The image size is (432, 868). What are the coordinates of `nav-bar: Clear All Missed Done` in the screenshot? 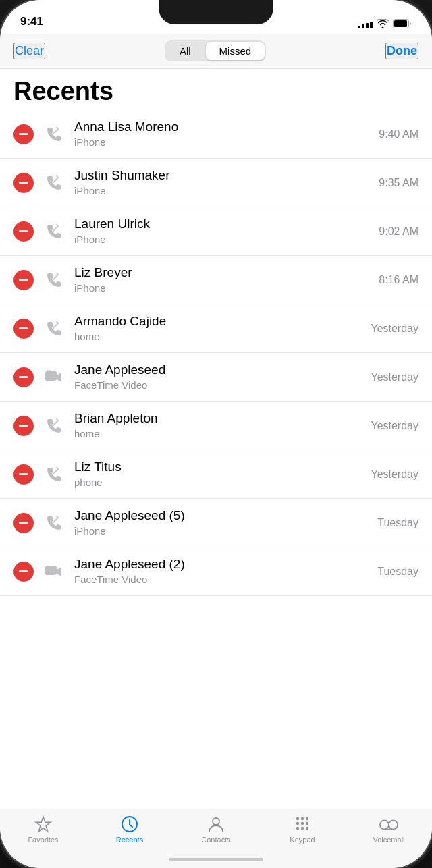 It's located at (216, 51).